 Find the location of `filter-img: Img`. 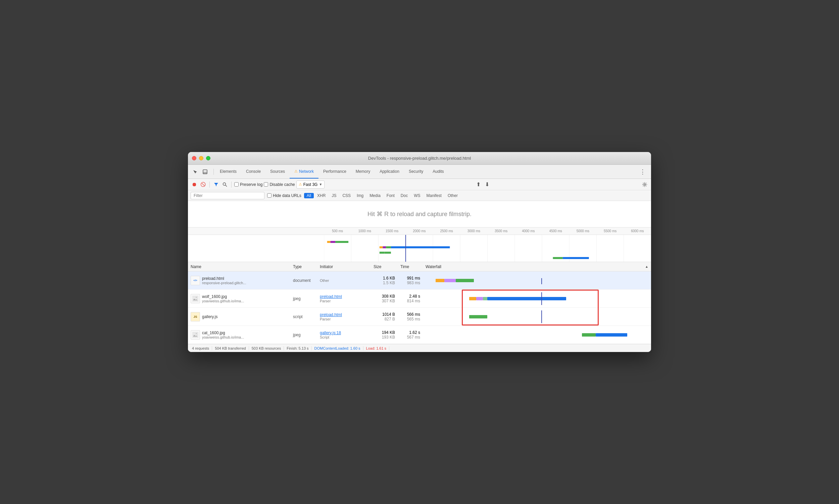

filter-img: Img is located at coordinates (360, 196).